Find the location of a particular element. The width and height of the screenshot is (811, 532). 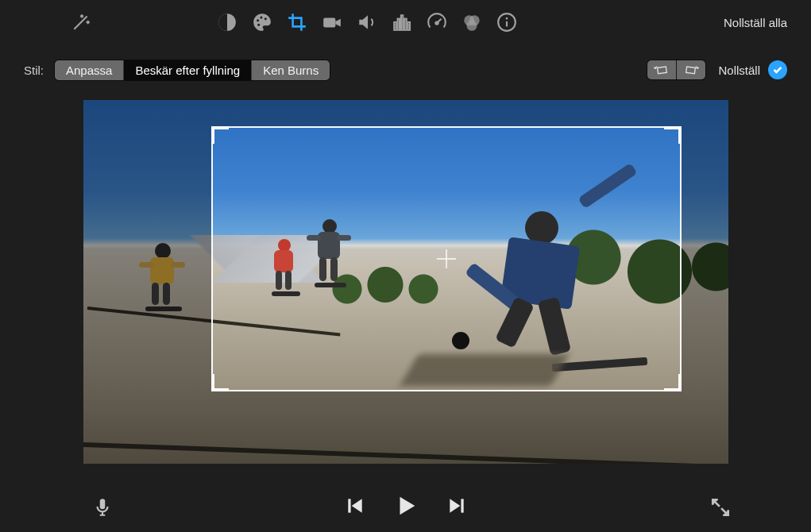

info-icon is located at coordinates (507, 22).